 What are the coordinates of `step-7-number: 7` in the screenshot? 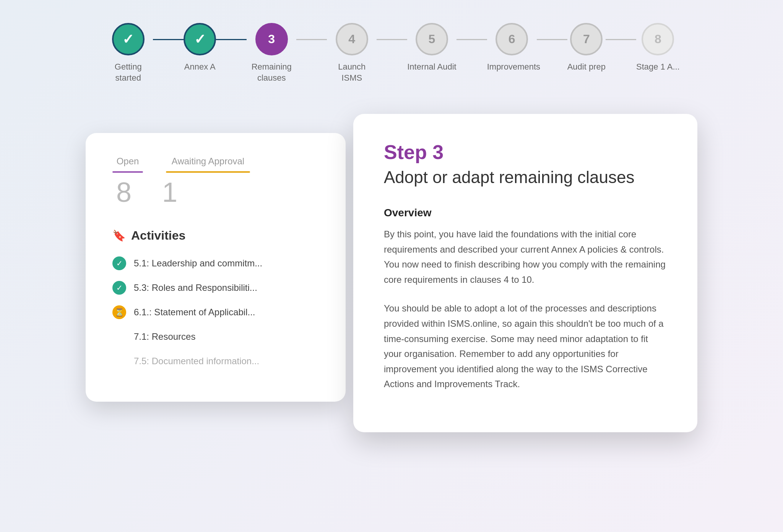 It's located at (586, 39).